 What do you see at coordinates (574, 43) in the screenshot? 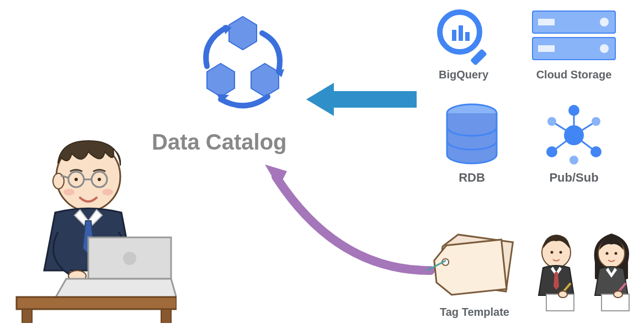
I see `cloudstorage-block: Cloud Storage` at bounding box center [574, 43].